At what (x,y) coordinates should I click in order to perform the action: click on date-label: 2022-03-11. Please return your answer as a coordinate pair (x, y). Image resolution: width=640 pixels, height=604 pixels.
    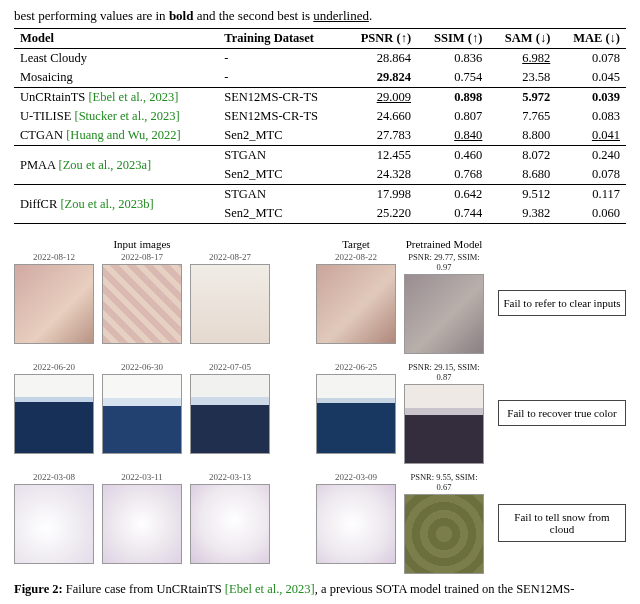
    Looking at the image, I should click on (142, 477).